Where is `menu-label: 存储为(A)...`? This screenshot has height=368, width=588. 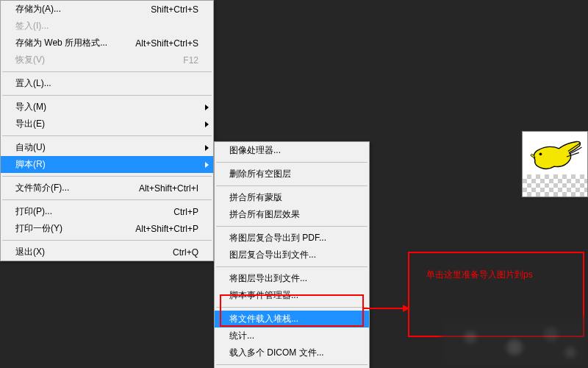
menu-label: 存储为(A)... is located at coordinates (76, 9).